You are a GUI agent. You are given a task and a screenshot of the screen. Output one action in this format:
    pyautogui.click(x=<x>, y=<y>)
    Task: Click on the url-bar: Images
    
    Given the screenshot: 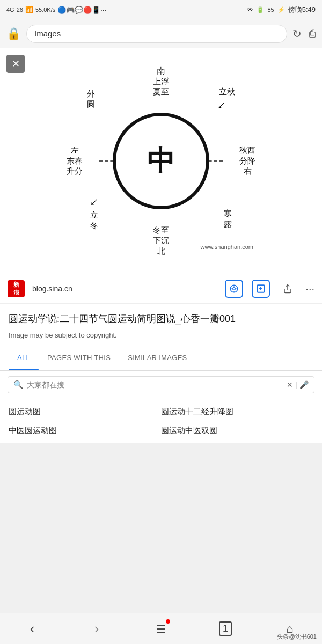 What is the action you would take?
    pyautogui.click(x=157, y=34)
    